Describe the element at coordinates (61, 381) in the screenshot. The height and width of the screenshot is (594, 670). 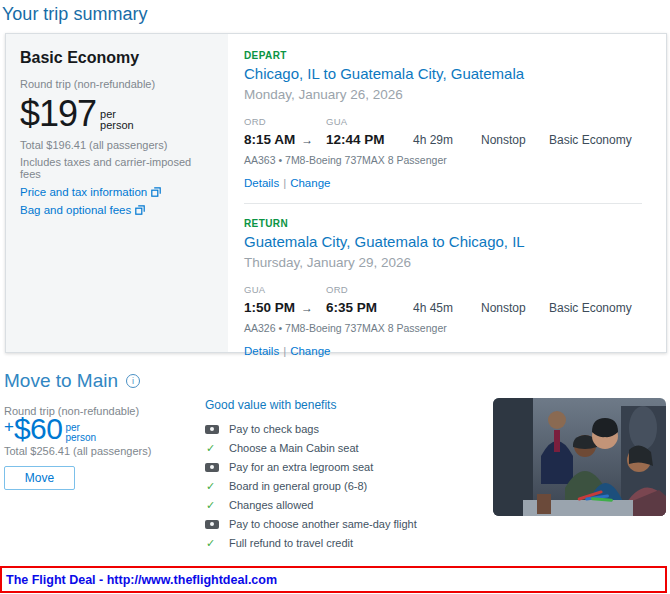
I see `upsell-title: Move to Main` at that location.